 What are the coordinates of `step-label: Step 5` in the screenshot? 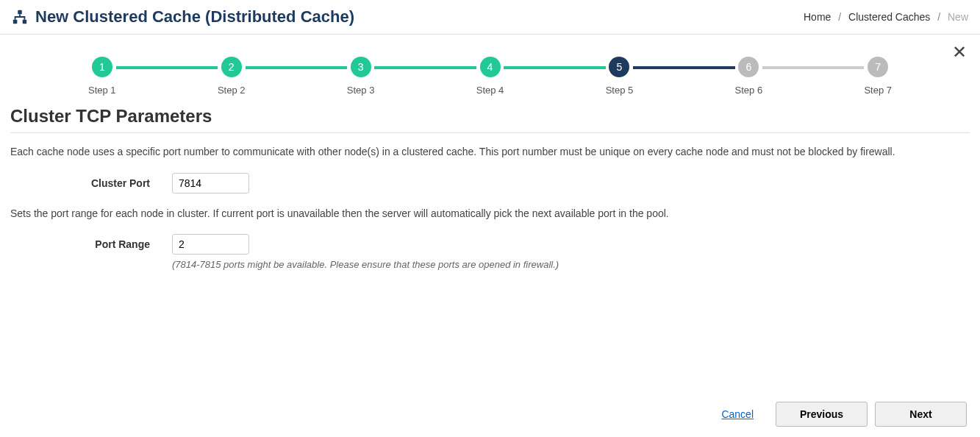 It's located at (620, 90).